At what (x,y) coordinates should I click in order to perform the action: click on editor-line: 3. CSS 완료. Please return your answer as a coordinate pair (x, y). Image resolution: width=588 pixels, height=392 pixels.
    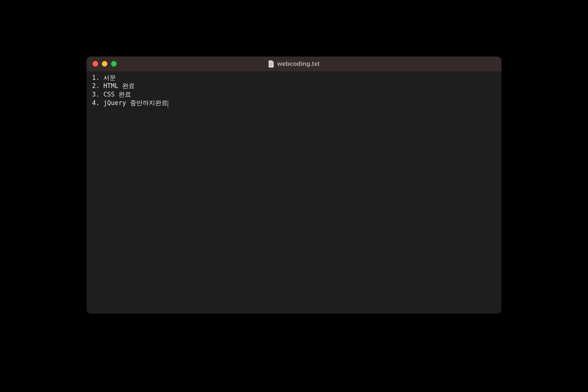
    Looking at the image, I should click on (293, 95).